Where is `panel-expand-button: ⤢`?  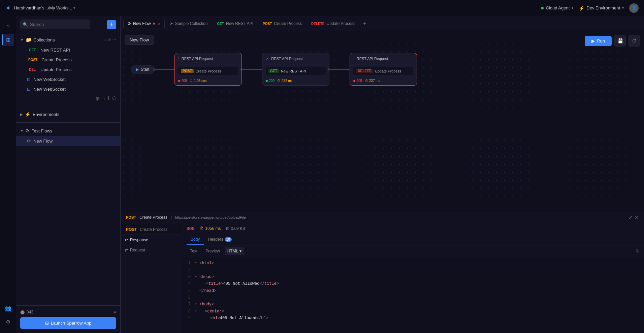 panel-expand-button: ⤢ is located at coordinates (631, 217).